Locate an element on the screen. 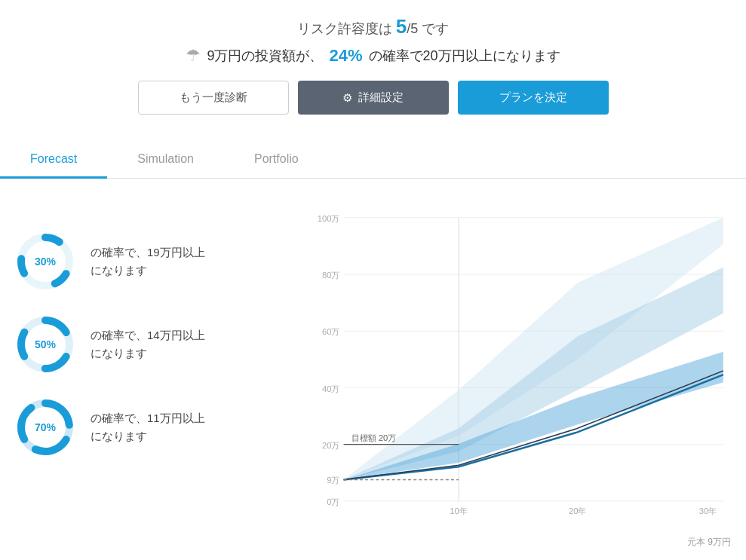 The width and height of the screenshot is (746, 560). svg-text: 目標額 20万 is located at coordinates (374, 438).